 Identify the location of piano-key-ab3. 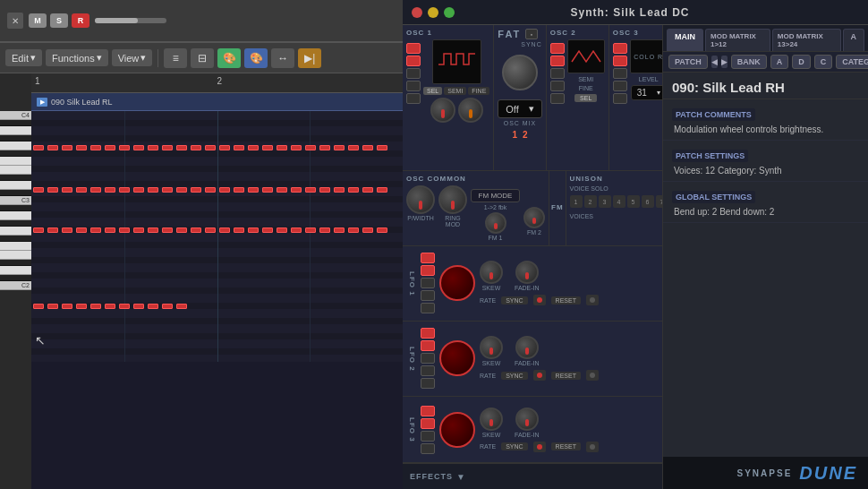
(16, 138).